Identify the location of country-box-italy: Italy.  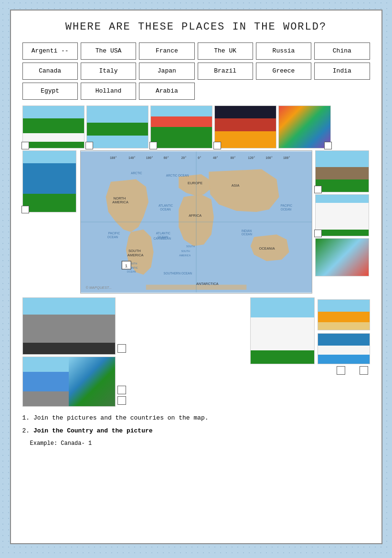
(108, 71).